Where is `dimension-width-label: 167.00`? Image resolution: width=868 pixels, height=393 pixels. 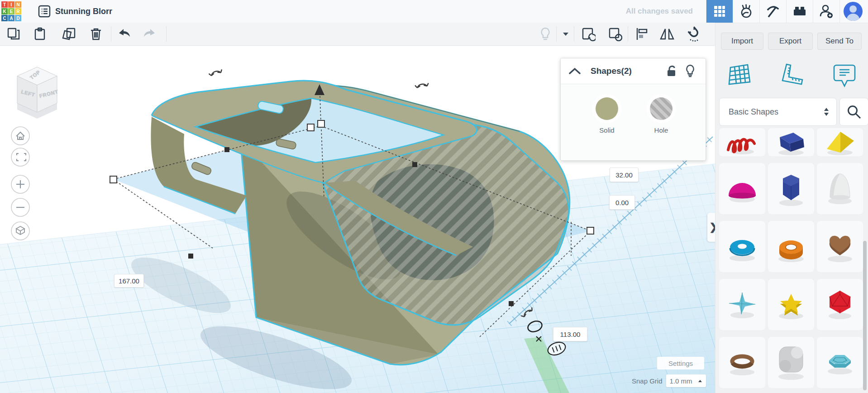
dimension-width-label: 167.00 is located at coordinates (129, 281).